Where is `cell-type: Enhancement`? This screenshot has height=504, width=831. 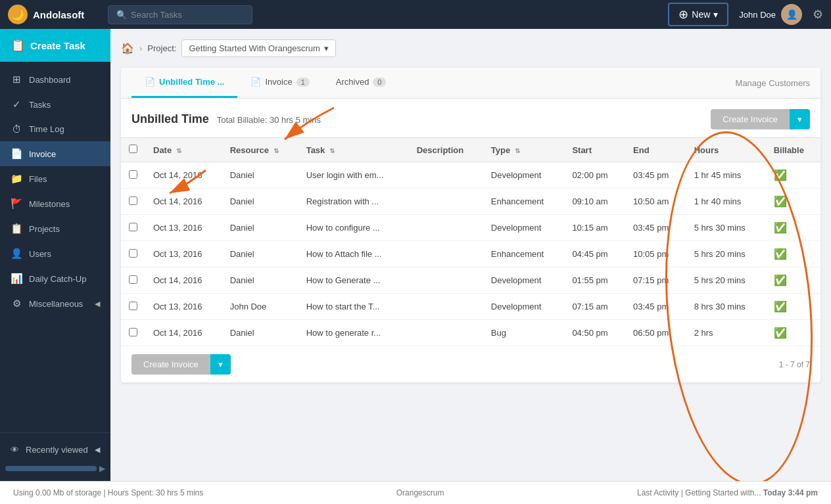 cell-type: Enhancement is located at coordinates (524, 202).